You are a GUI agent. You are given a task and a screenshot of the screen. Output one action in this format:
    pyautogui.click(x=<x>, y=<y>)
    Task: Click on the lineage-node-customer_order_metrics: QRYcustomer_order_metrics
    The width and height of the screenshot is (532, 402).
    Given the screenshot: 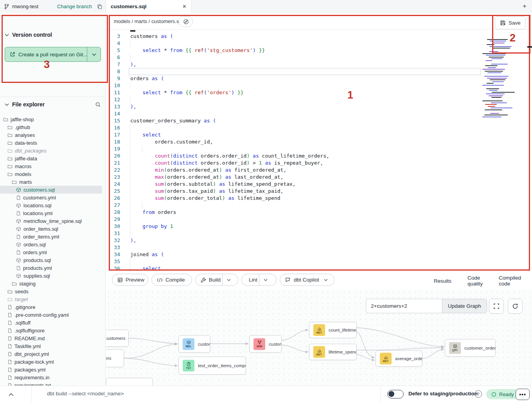 What is the action you would take?
    pyautogui.click(x=470, y=348)
    